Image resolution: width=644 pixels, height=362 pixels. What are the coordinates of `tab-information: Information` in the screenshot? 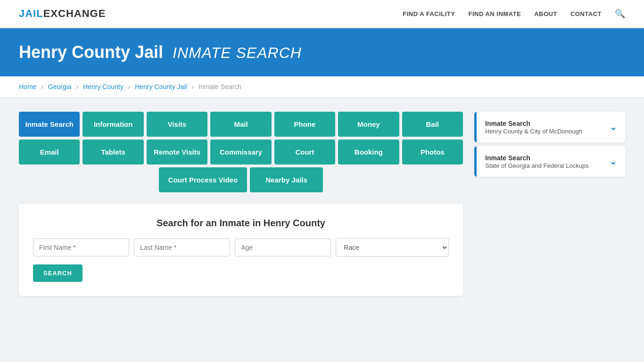 It's located at (113, 124).